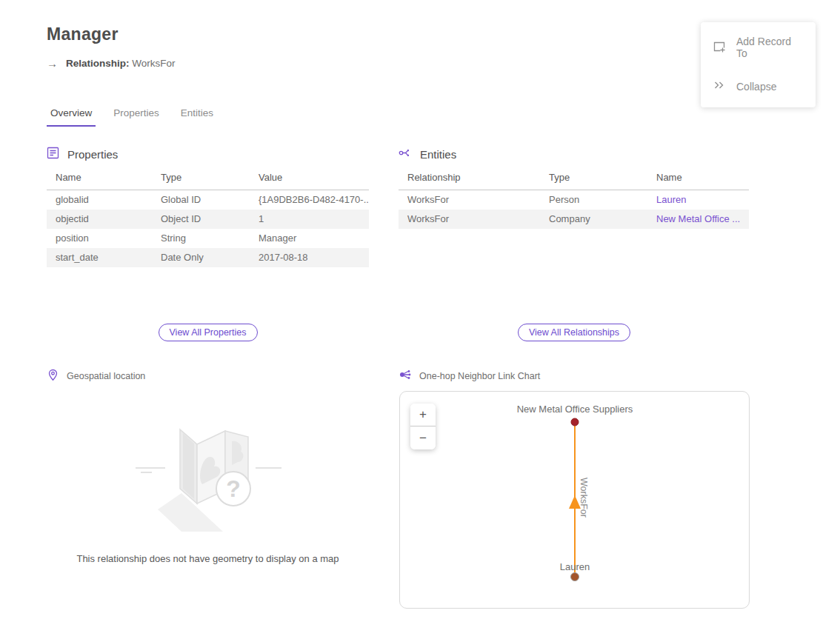 This screenshot has width=840, height=639. What do you see at coordinates (99, 258) in the screenshot?
I see `cell-name: start_date` at bounding box center [99, 258].